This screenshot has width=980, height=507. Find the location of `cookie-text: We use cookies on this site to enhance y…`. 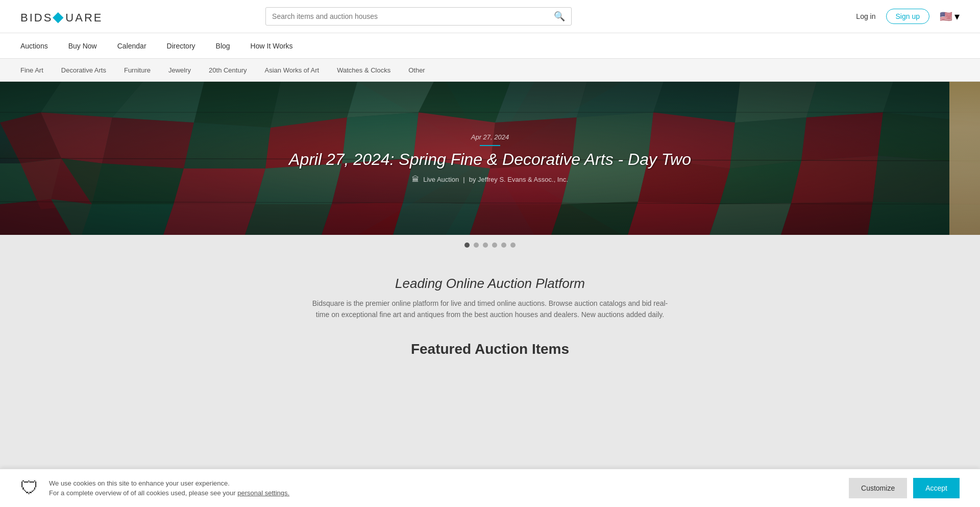

cookie-text: We use cookies on this site to enhance y… is located at coordinates (444, 488).